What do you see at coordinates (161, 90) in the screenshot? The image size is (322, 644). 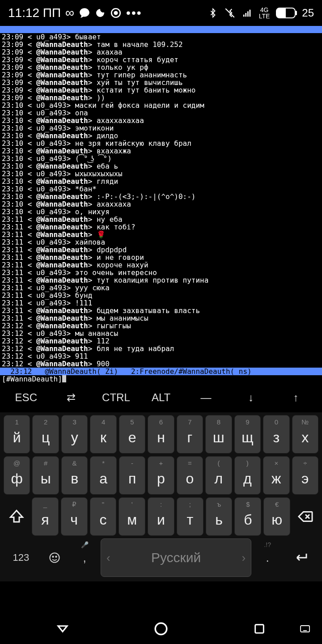 I see `chat-line: 23:09 < @WannaDeauth> кстати тут банить …` at bounding box center [161, 90].